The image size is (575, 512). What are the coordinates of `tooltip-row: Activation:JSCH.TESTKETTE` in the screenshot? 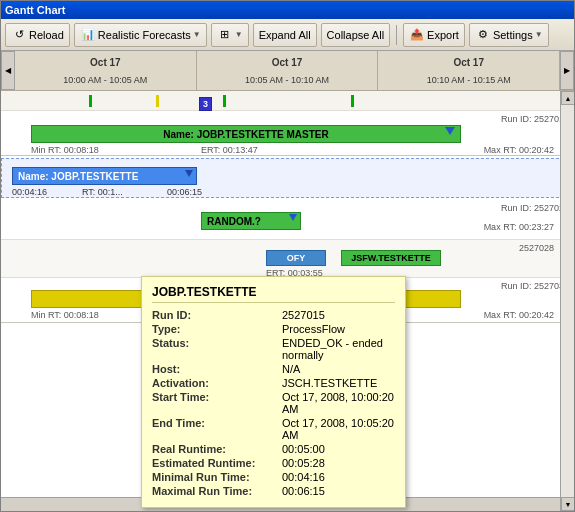 It's located at (274, 383).